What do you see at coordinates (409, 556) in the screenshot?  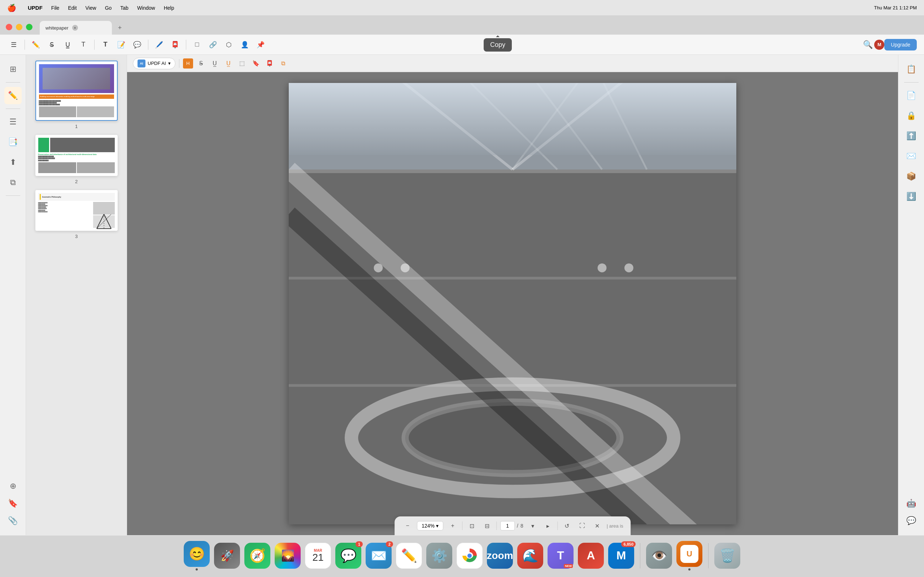 I see `dock-freeform: ✏️` at bounding box center [409, 556].